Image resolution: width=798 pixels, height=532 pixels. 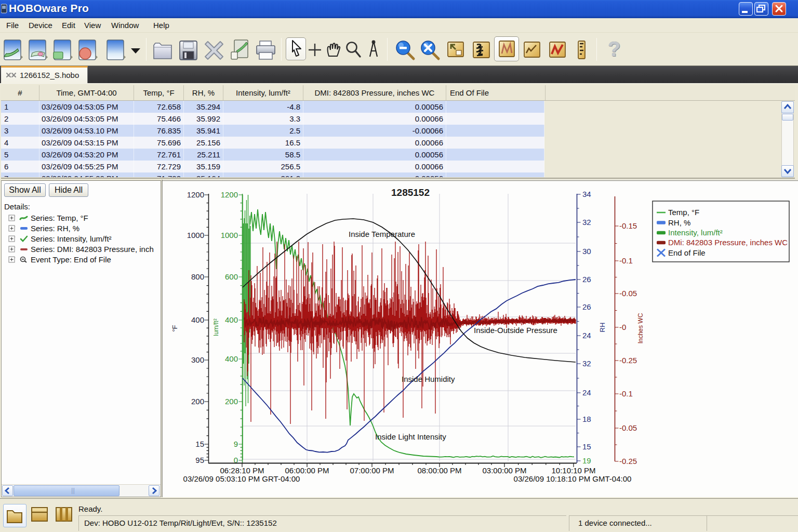 What do you see at coordinates (410, 192) in the screenshot?
I see `svg-text: 1285152` at bounding box center [410, 192].